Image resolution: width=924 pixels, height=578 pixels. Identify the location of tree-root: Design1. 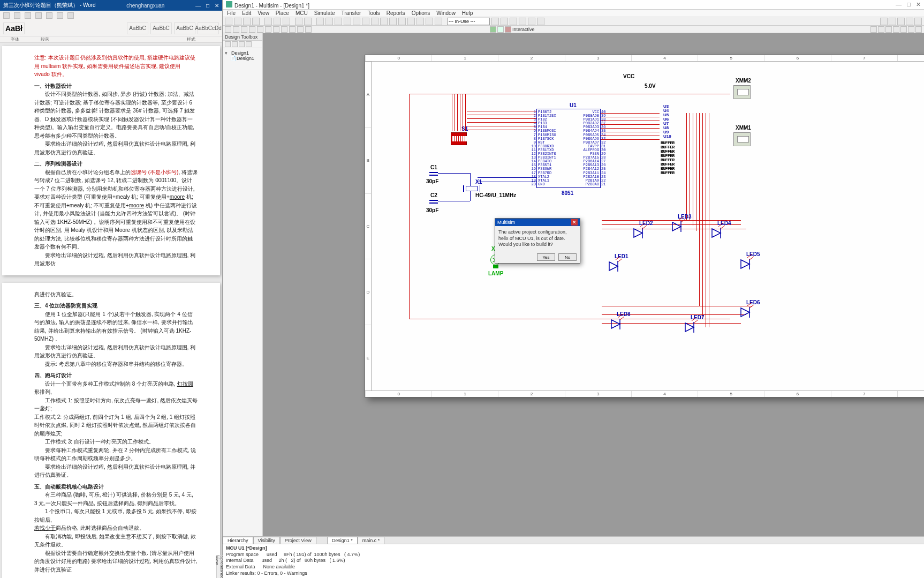
(243, 53).